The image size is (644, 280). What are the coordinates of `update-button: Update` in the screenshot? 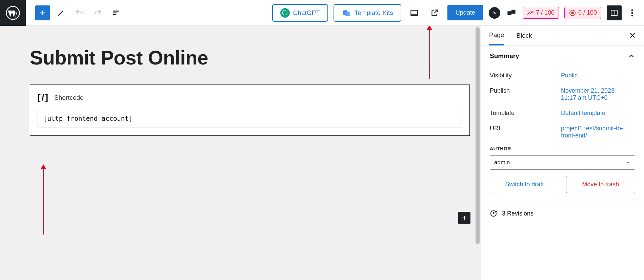 It's located at (465, 13).